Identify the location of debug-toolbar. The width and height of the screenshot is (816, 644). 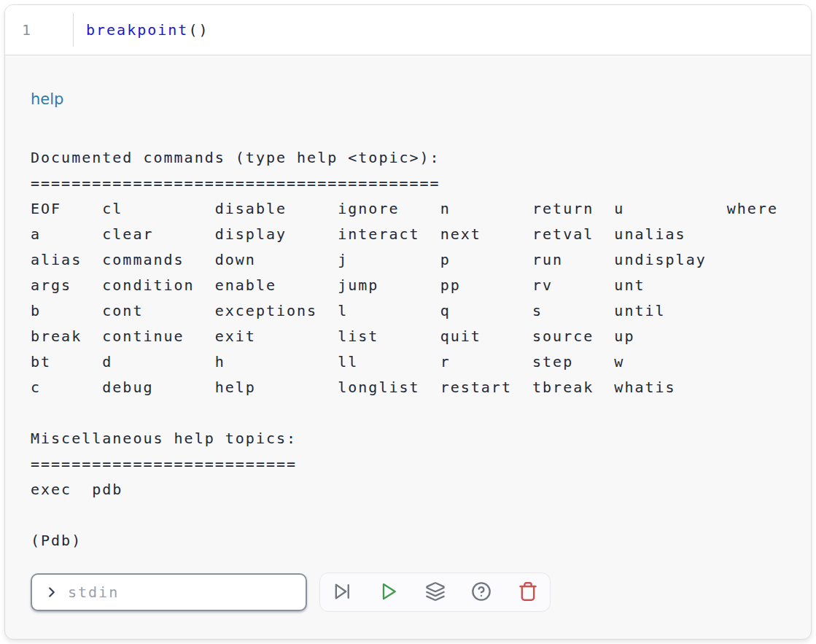
(435, 592).